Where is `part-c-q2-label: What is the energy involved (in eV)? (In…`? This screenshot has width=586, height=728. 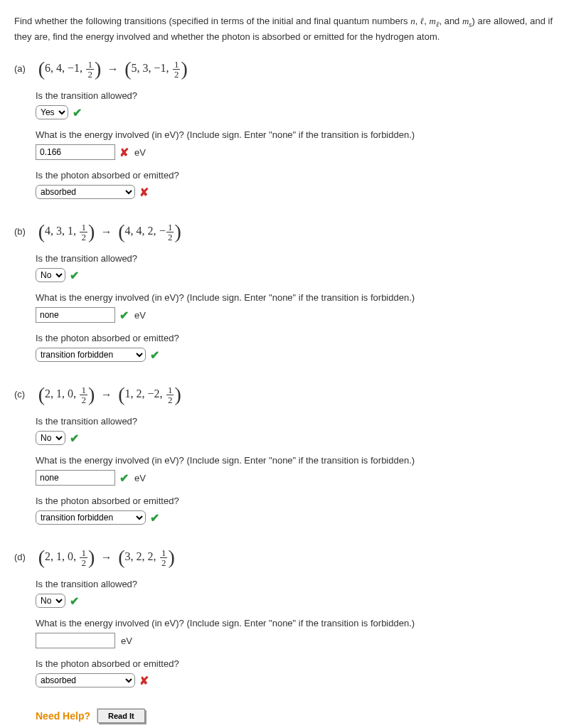
part-c-q2-label: What is the energy involved (in eV)? (In… is located at coordinates (304, 461).